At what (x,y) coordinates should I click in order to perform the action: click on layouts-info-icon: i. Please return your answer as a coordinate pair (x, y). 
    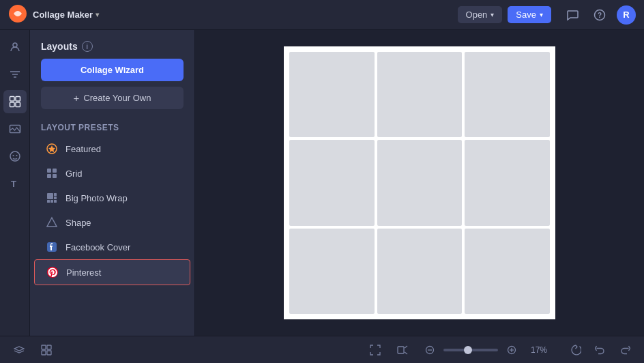
    Looking at the image, I should click on (87, 46).